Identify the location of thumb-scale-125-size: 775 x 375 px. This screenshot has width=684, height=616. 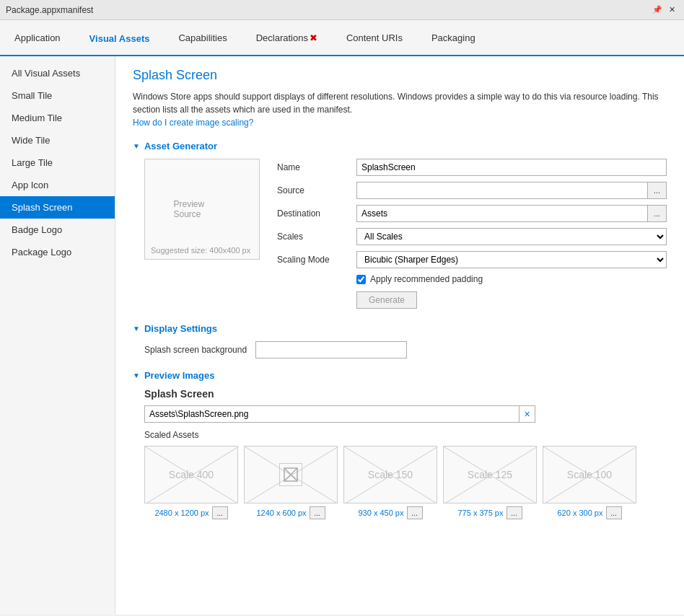
(481, 513).